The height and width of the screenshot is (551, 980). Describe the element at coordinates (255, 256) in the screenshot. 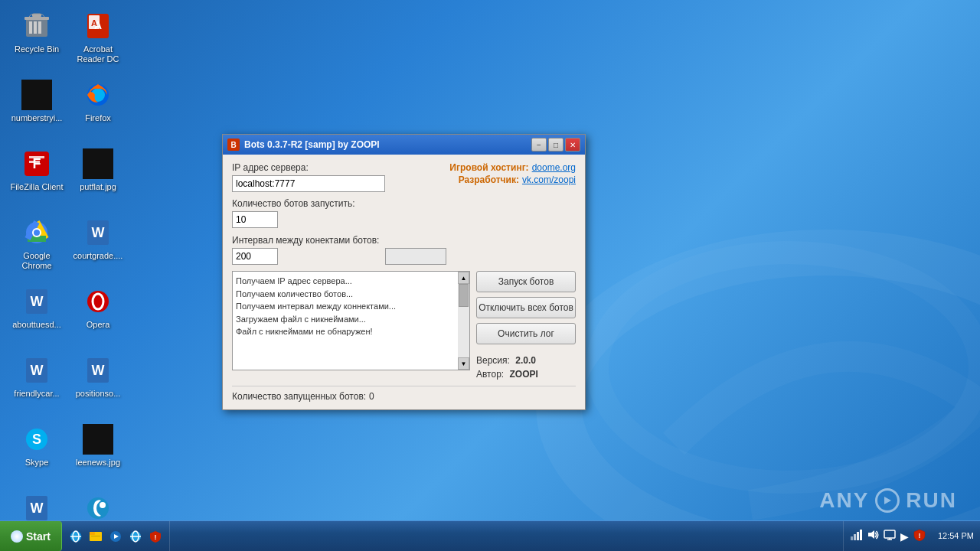

I see `interval-input` at that location.